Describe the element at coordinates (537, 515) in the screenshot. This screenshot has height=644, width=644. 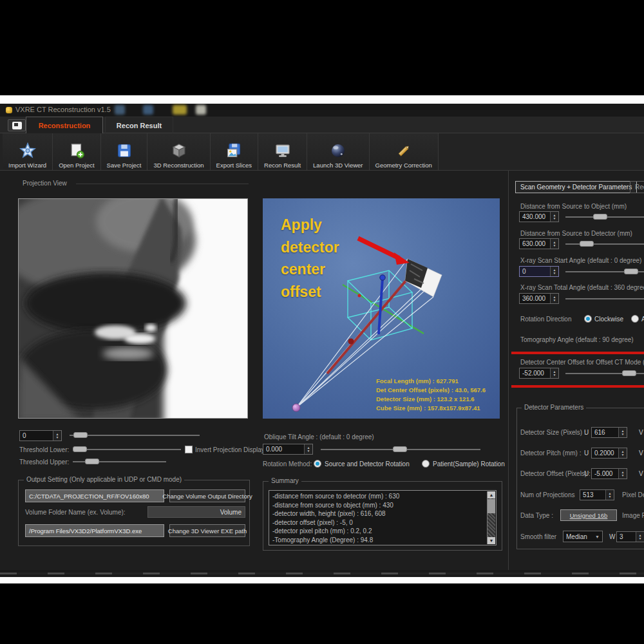
I see `data-type-label: Data Type :` at that location.